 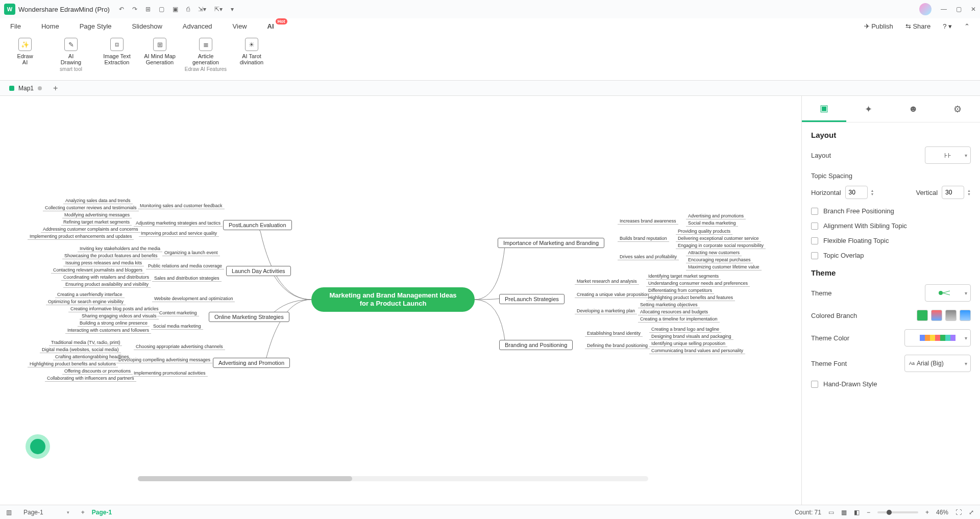 What do you see at coordinates (177, 327) in the screenshot?
I see `subtopic: Social media marketing` at bounding box center [177, 327].